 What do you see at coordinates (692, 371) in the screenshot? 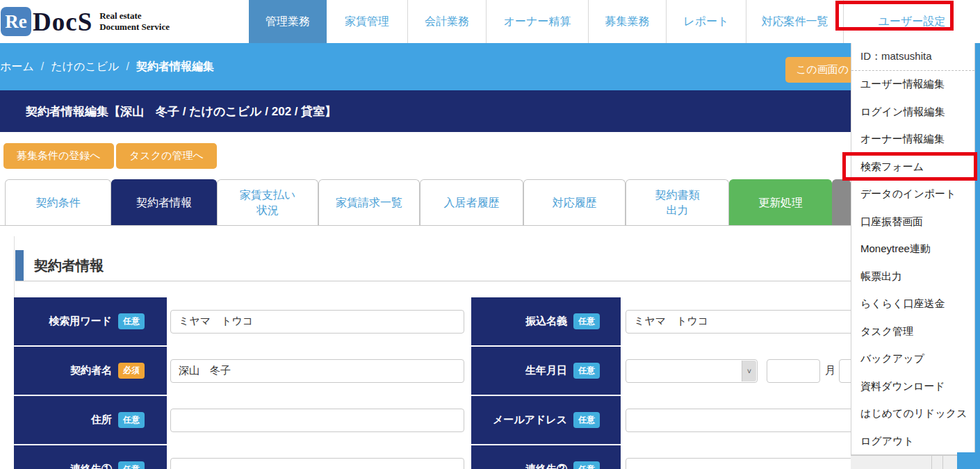
I see `birth-year-select: ˅` at bounding box center [692, 371].